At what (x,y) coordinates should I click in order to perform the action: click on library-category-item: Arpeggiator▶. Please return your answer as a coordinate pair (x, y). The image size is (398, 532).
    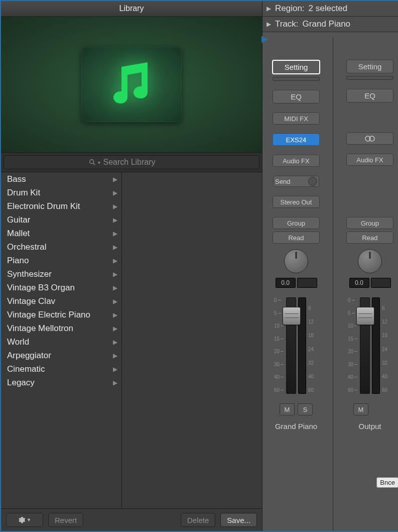
    Looking at the image, I should click on (61, 356).